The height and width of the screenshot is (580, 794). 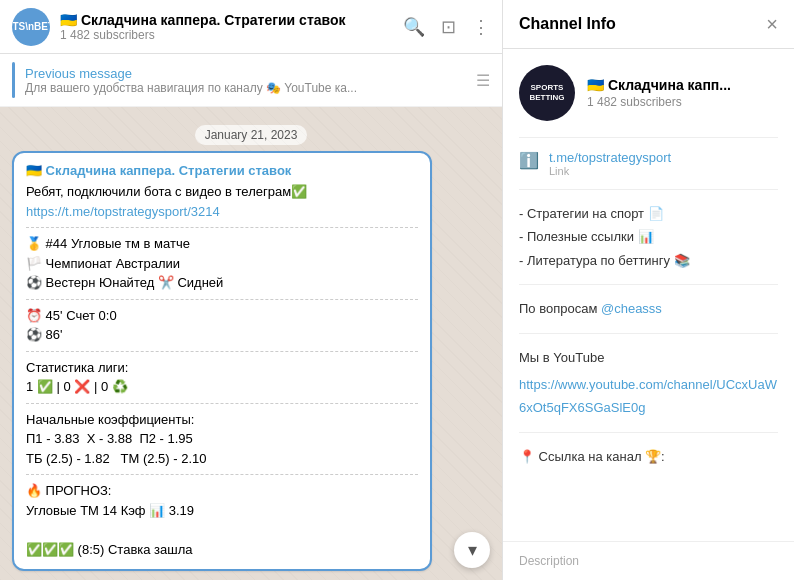 I want to click on panel-title: Channel Info, so click(x=568, y=24).